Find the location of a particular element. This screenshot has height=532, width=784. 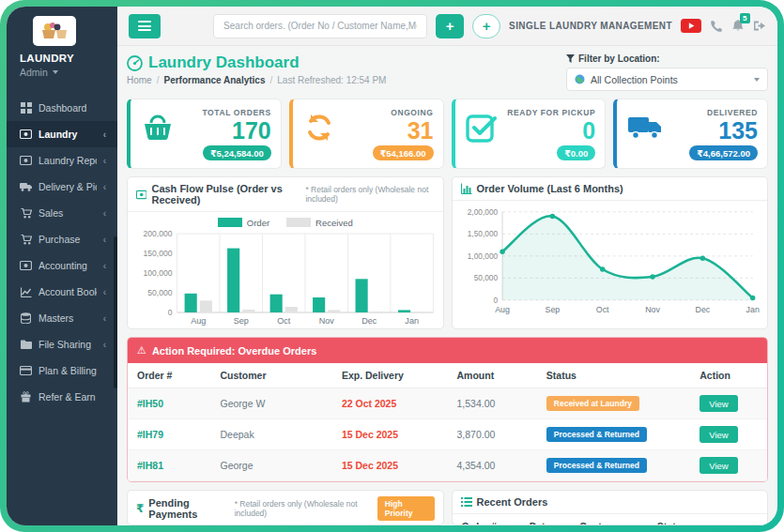

stat-amount-badge: ₹4,66,572.00 is located at coordinates (723, 153).